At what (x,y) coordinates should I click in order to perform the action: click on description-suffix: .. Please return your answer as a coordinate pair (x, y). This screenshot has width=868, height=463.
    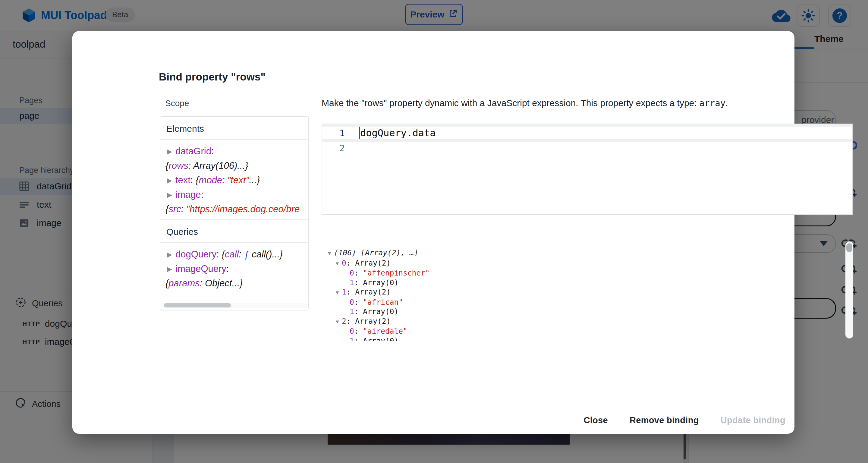
    Looking at the image, I should click on (726, 103).